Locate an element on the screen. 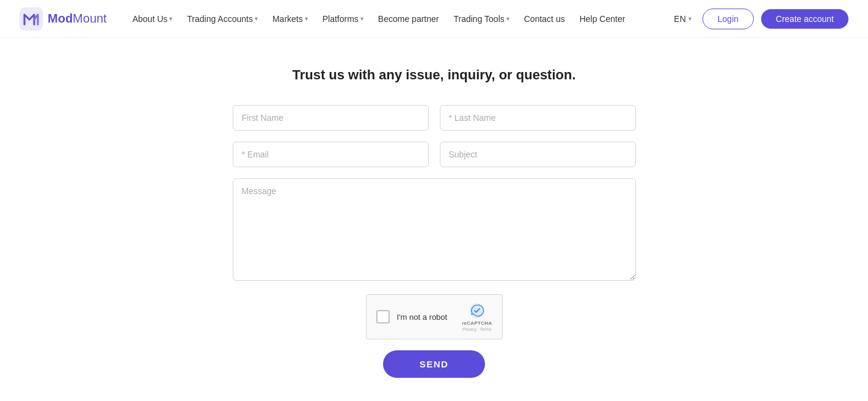  email-subject-row is located at coordinates (434, 154).